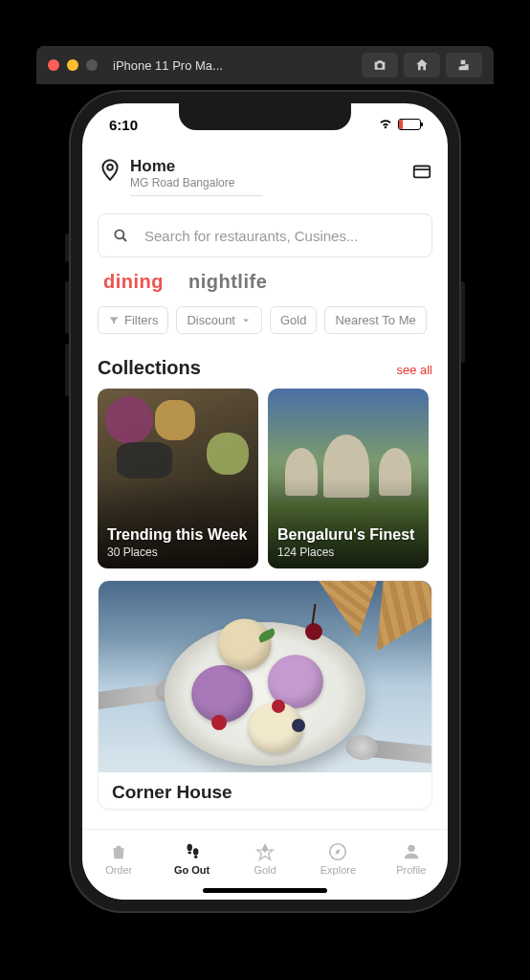  I want to click on status-time: 6:10, so click(123, 124).